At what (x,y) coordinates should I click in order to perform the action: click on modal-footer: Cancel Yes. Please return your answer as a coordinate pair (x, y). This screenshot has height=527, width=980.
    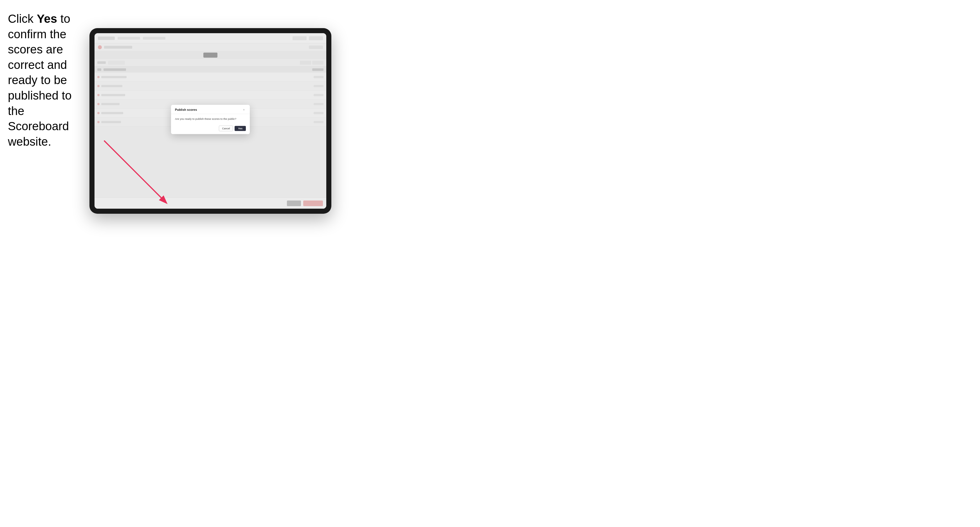
    Looking at the image, I should click on (211, 129).